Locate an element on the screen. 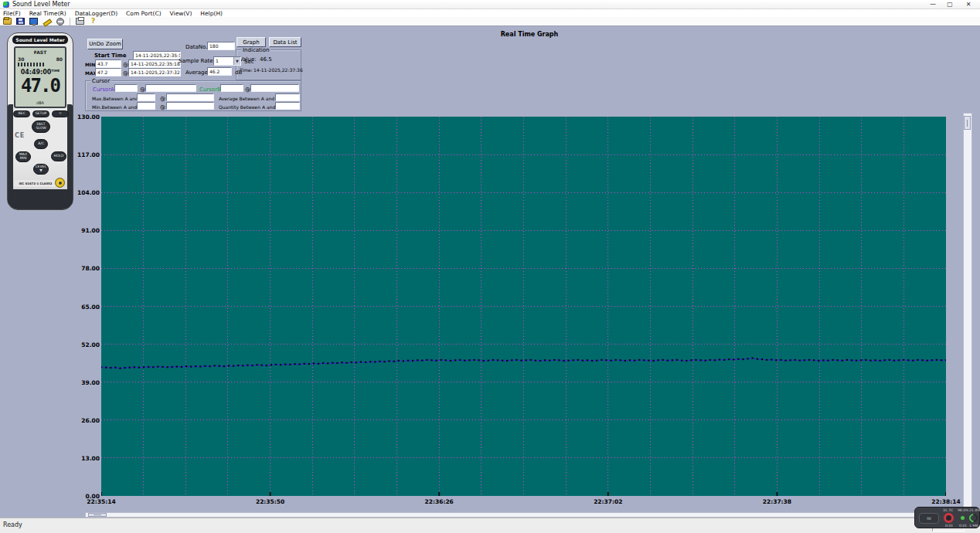 The image size is (980, 533). x-tick-label: 22:37:38 is located at coordinates (778, 502).